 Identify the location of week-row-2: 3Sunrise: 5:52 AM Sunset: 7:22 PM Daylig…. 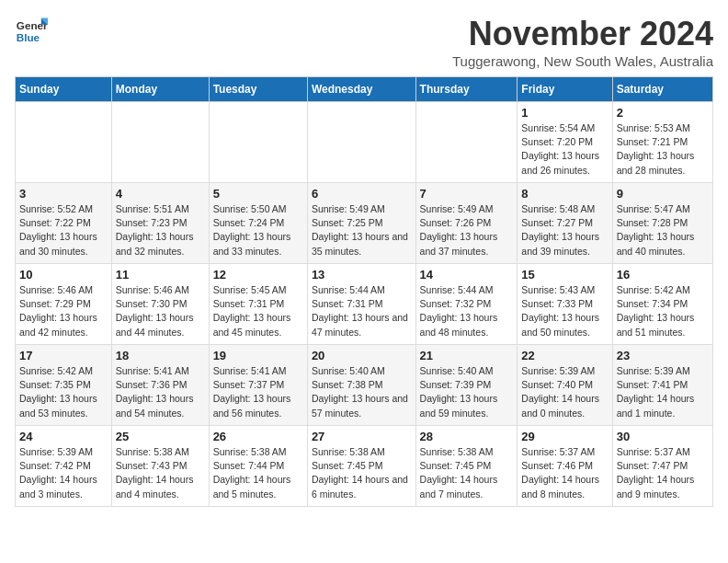
(364, 224).